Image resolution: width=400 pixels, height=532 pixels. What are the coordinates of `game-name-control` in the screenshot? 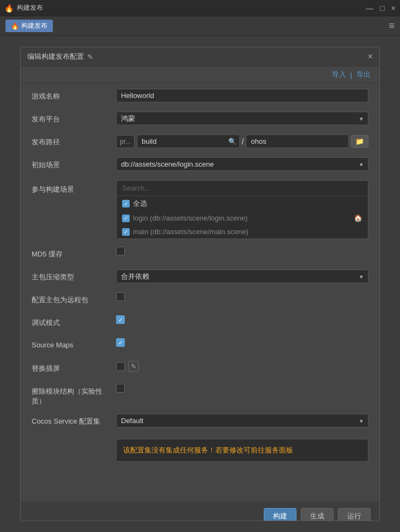 It's located at (242, 96).